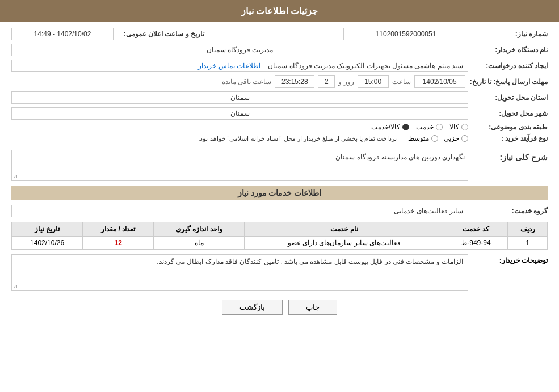 This screenshot has height=392, width=559. I want to click on sharhKoli-label: شرح کلی نیاز:, so click(508, 155).